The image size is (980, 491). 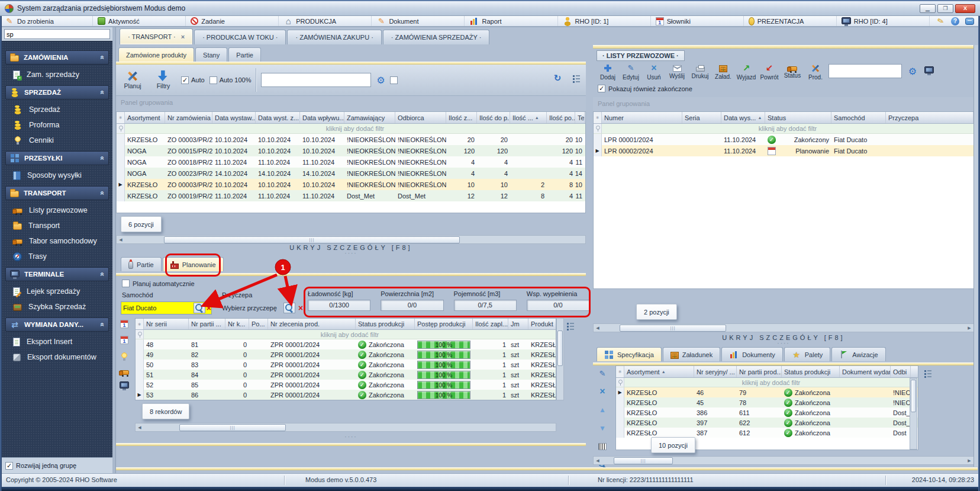 What do you see at coordinates (234, 117) in the screenshot?
I see `column-header: Data wystaw...` at bounding box center [234, 117].